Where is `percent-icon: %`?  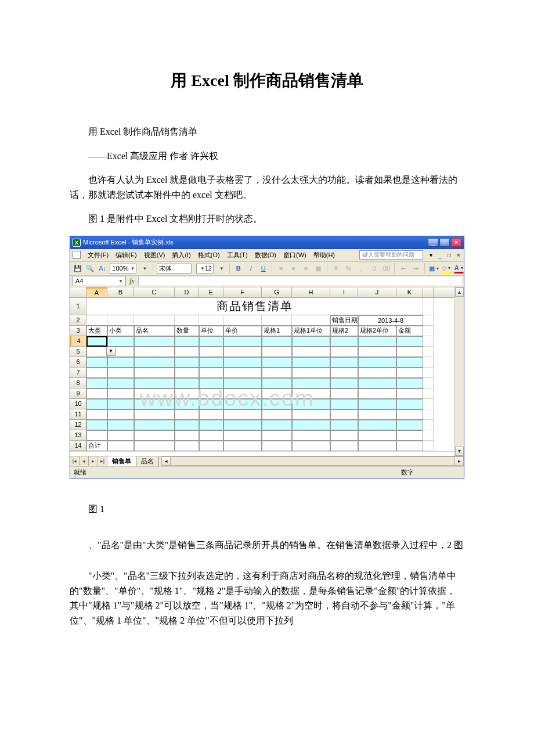
percent-icon: % is located at coordinates (348, 268).